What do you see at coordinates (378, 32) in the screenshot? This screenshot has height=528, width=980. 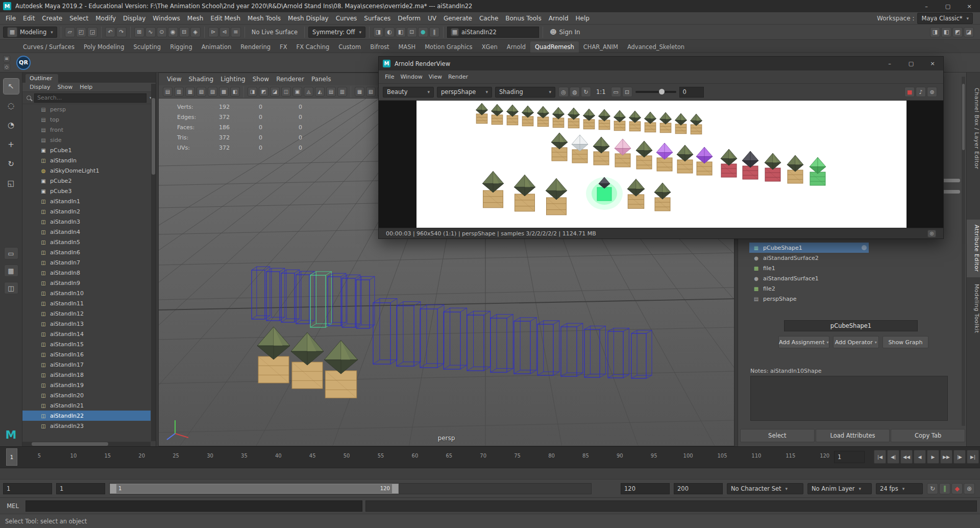 I see `open-render-view-icon: ◨` at bounding box center [378, 32].